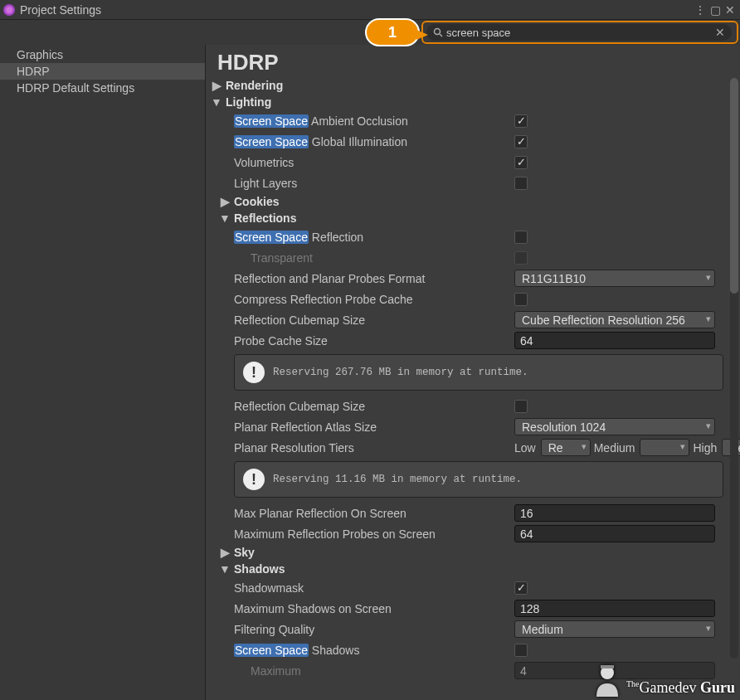 The height and width of the screenshot is (700, 740). What do you see at coordinates (374, 448) in the screenshot?
I see `label-planar-tiers: Planar Resolution Tiers` at bounding box center [374, 448].